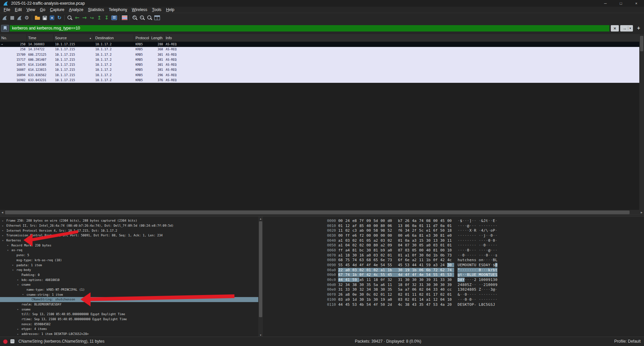 This screenshot has width=644, height=346. What do you see at coordinates (496, 260) in the screenshot?
I see `ascii-char: L` at bounding box center [496, 260].